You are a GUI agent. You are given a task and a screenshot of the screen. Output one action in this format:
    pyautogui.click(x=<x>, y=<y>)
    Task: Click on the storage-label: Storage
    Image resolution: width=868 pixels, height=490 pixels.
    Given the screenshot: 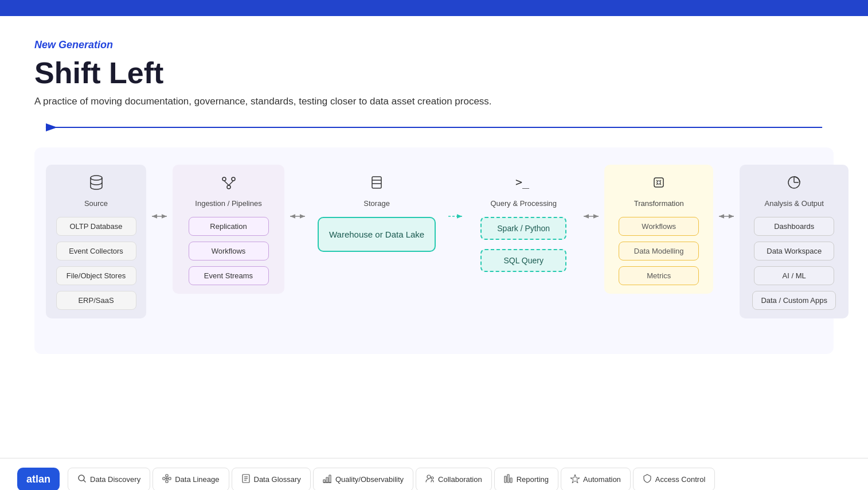 What is the action you would take?
    pyautogui.click(x=377, y=203)
    